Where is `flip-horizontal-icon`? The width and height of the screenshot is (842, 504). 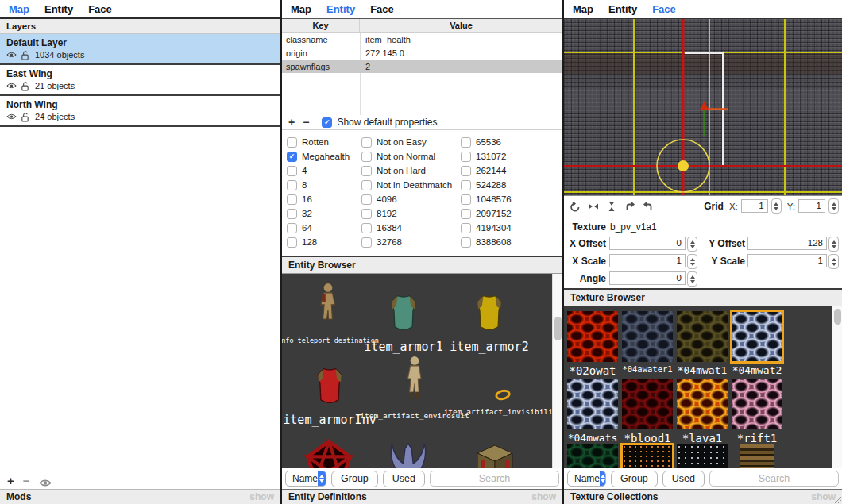 flip-horizontal-icon is located at coordinates (593, 206).